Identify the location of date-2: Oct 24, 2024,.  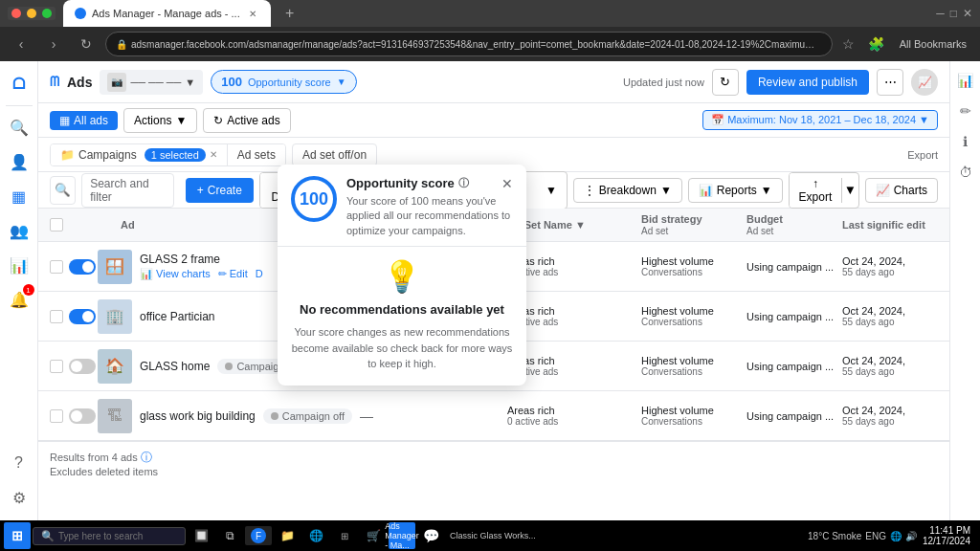
(890, 311).